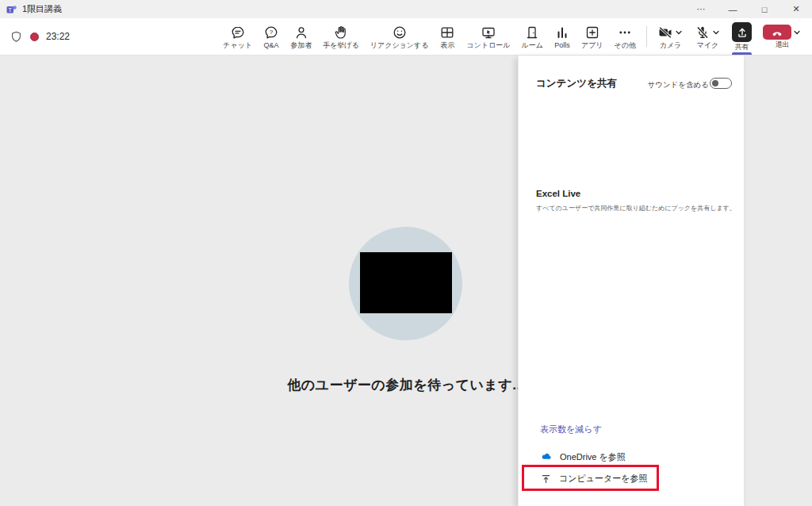 This screenshot has height=506, width=812. Describe the element at coordinates (406, 282) in the screenshot. I see `avatar-name-redaction` at that location.